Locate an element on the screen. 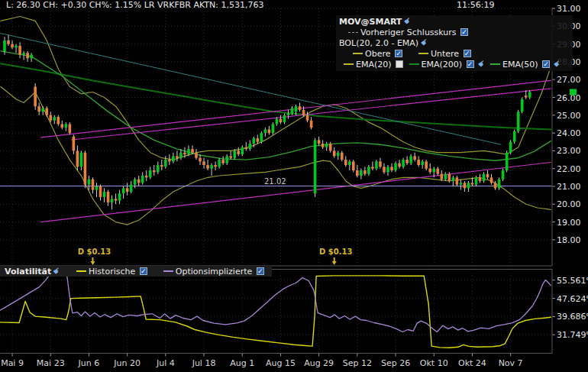 This screenshot has width=588, height=372. legend-study-title-row: MOV@SMART☛ is located at coordinates (454, 21).